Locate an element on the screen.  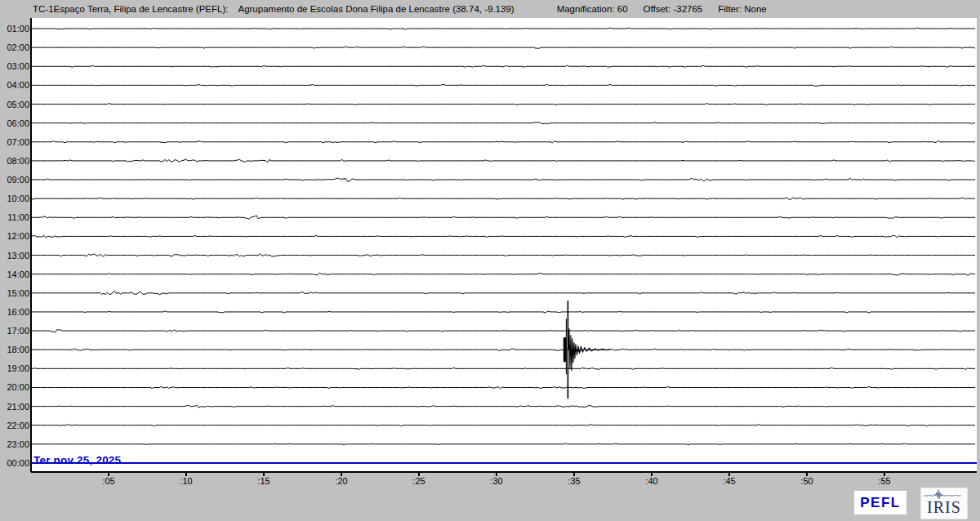
trace-row-04:00 is located at coordinates (503, 85).